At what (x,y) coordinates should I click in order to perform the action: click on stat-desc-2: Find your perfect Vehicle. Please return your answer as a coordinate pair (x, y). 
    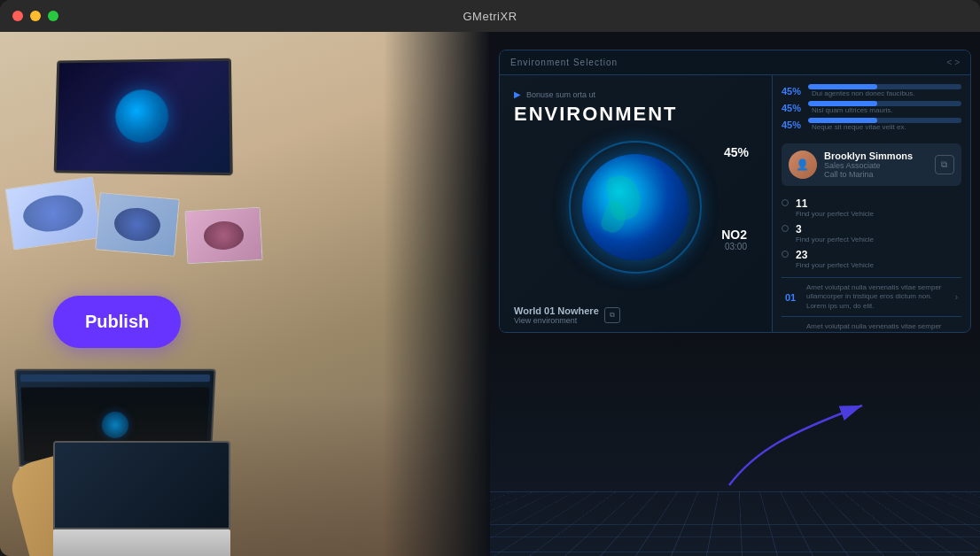
    Looking at the image, I should click on (835, 239).